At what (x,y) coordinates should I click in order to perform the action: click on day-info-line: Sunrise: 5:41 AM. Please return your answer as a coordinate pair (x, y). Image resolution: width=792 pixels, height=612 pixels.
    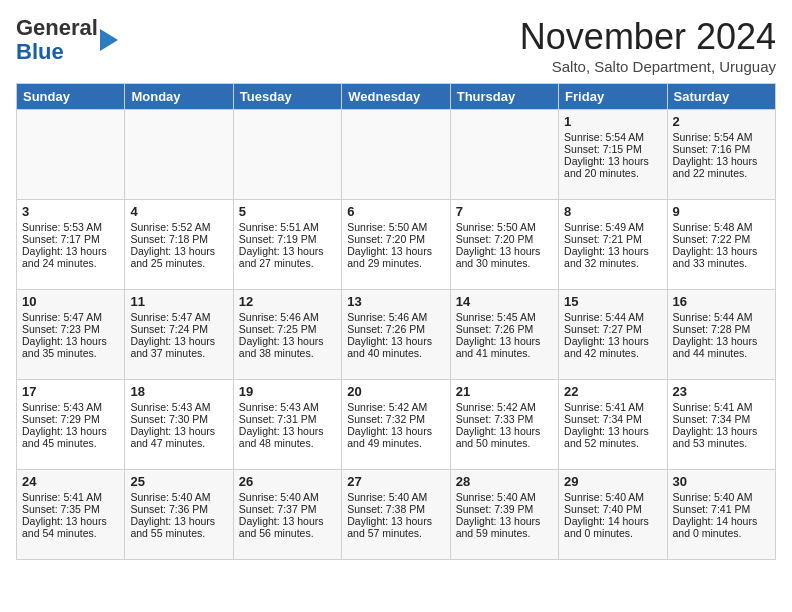
    Looking at the image, I should click on (612, 407).